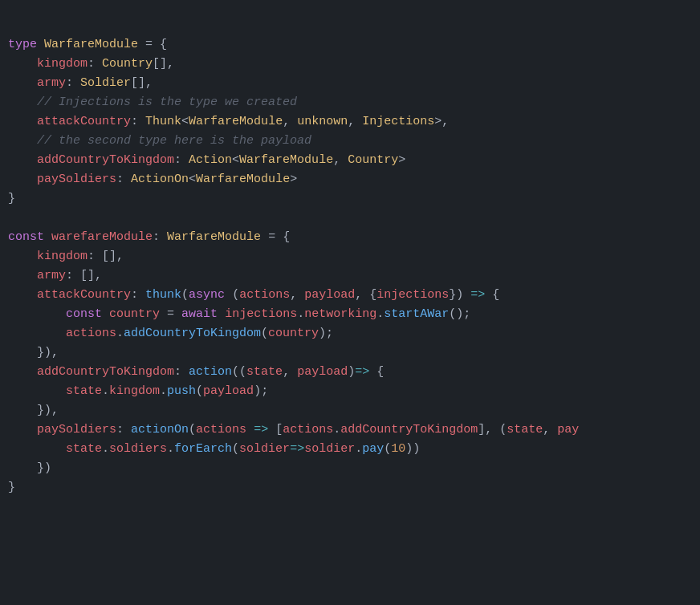 Image resolution: width=700 pixels, height=605 pixels. Describe the element at coordinates (51, 83) in the screenshot. I see `prop-army: army` at that location.